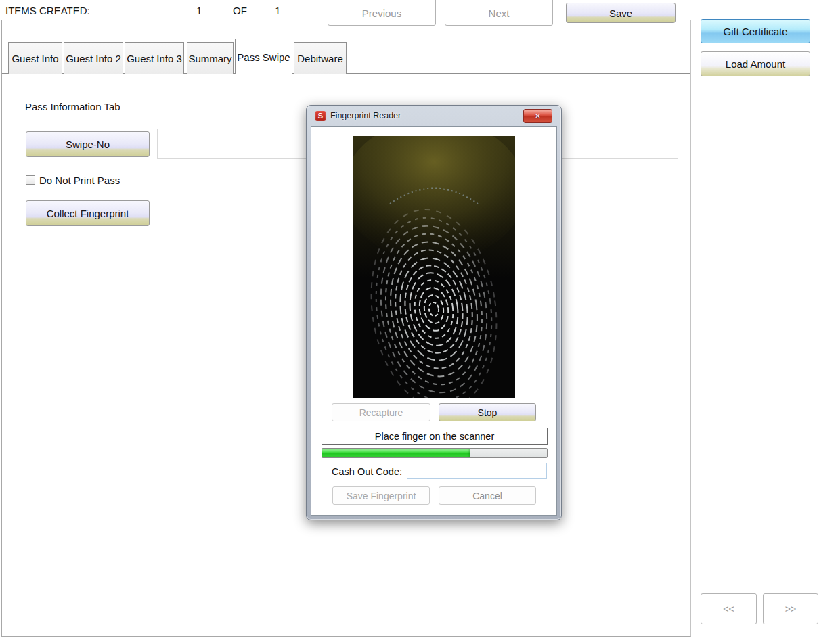 The width and height of the screenshot is (840, 638). I want to click on tab-guest-info-2: Guest Info 2, so click(93, 58).